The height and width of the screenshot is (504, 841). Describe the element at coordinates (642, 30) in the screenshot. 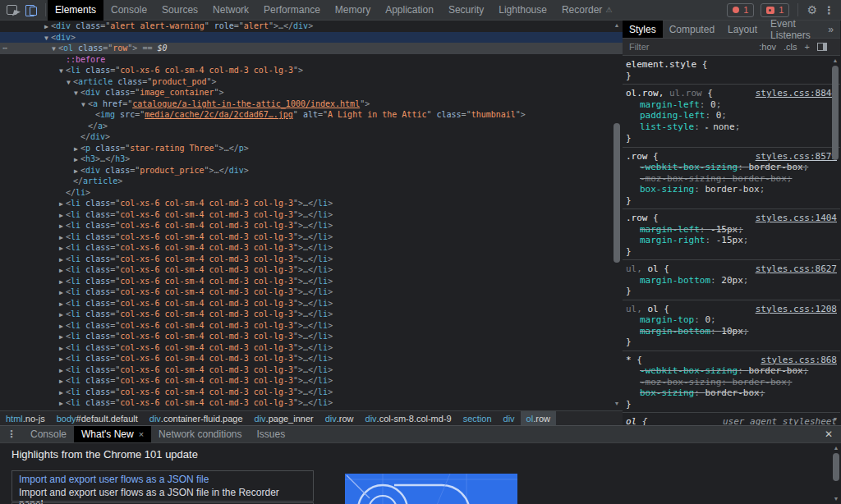

I see `sidebar-tab-styles: Styles` at that location.